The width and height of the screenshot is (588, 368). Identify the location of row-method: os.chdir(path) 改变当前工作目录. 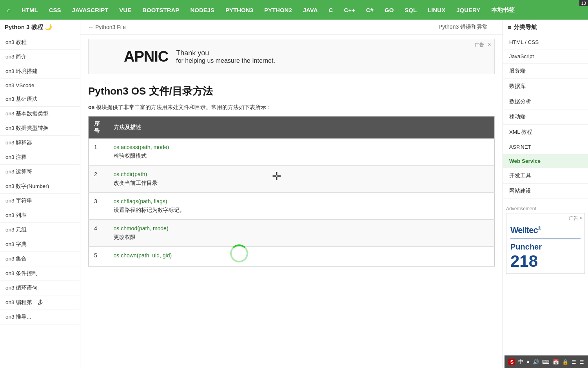
(301, 179).